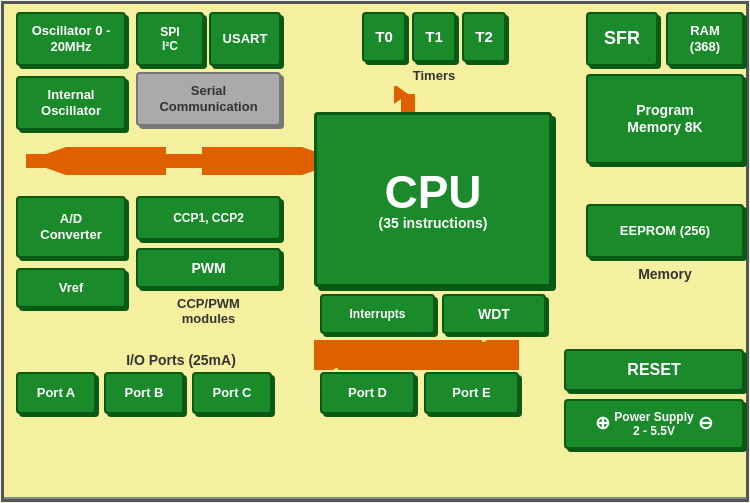 Image resolution: width=750 pixels, height=503 pixels. What do you see at coordinates (706, 424) in the screenshot?
I see `minus-icon: ⊖` at bounding box center [706, 424].